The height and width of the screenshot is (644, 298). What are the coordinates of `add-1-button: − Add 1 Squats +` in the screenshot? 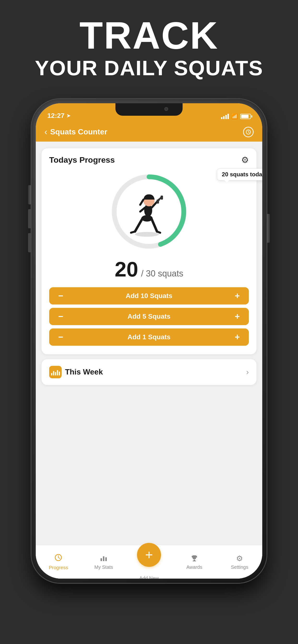 It's located at (149, 337).